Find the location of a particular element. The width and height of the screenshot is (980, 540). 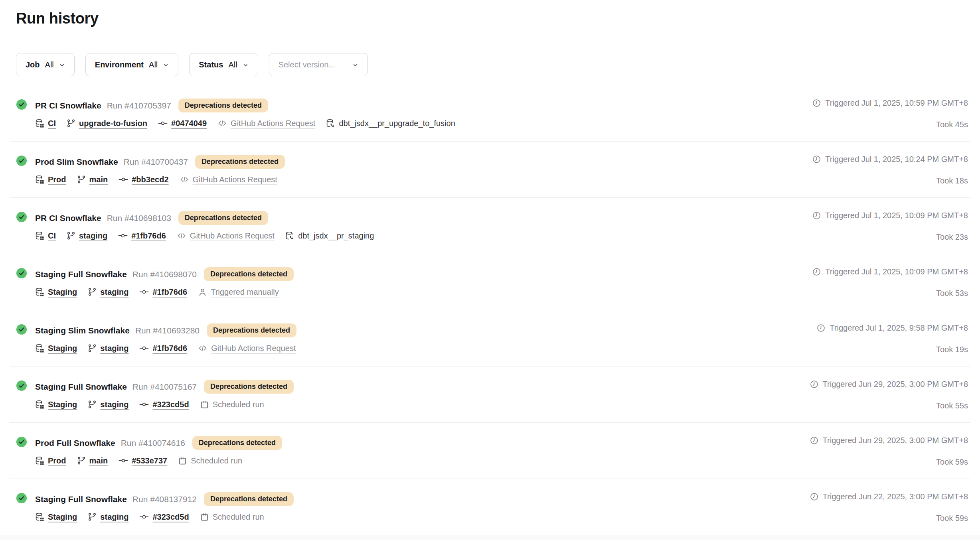

job-filter-dropdown: Job All is located at coordinates (45, 65).